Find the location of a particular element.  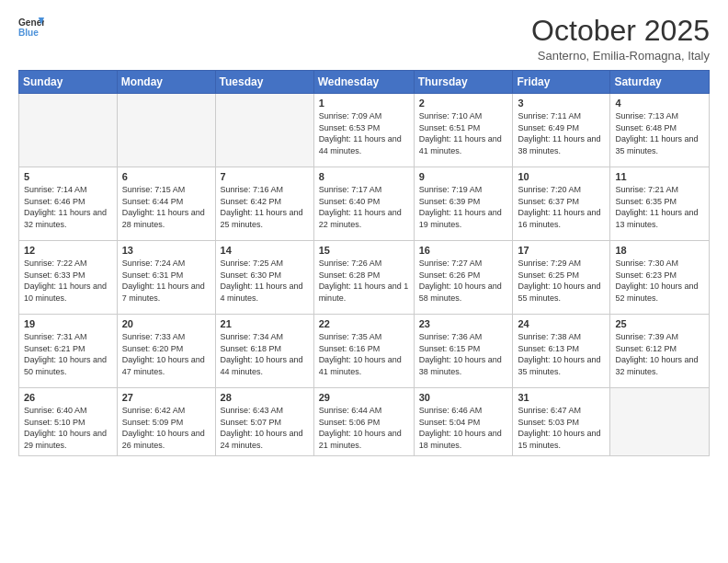

calendar-week-5: 26Sunrise: 6:40 AM Sunset: 5:10 PM Dayli… is located at coordinates (364, 421).